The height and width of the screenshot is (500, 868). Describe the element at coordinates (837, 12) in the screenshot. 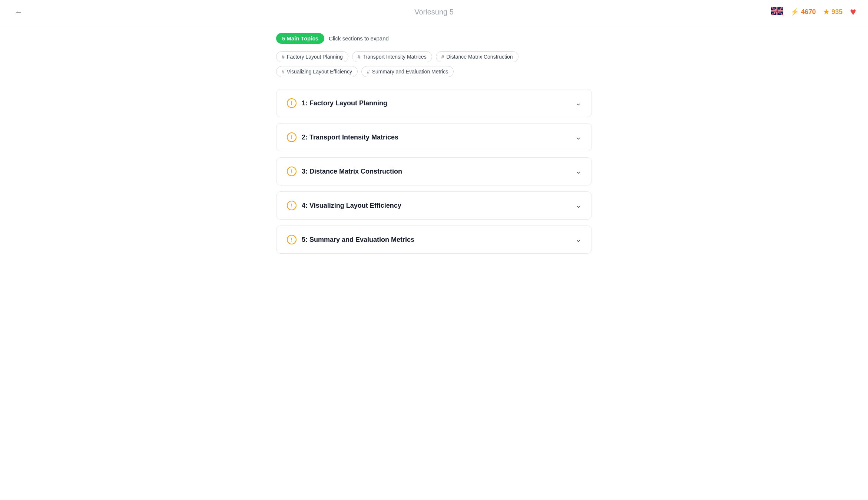

I see `star-value: 935` at that location.